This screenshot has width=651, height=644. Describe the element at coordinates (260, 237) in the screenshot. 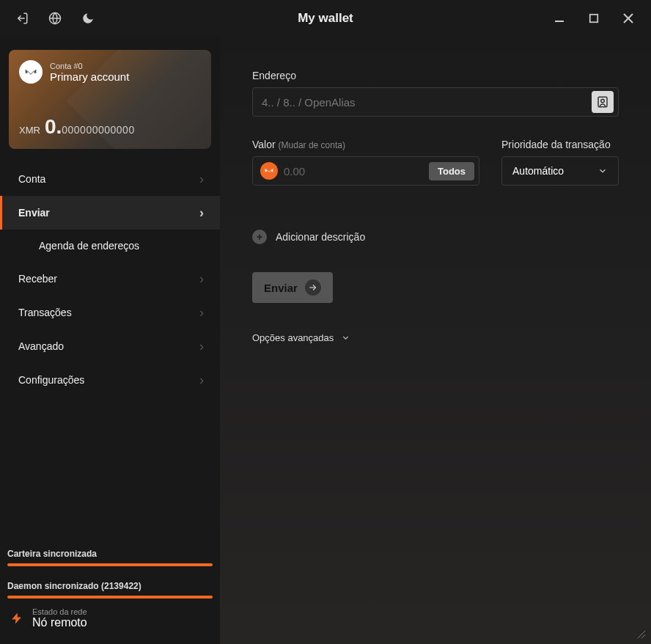

I see `plus-icon: +` at that location.